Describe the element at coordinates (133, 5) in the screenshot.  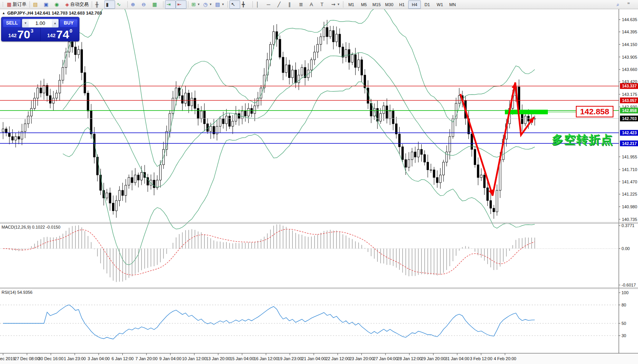
I see `zoom-in-icon: ⊕` at that location.